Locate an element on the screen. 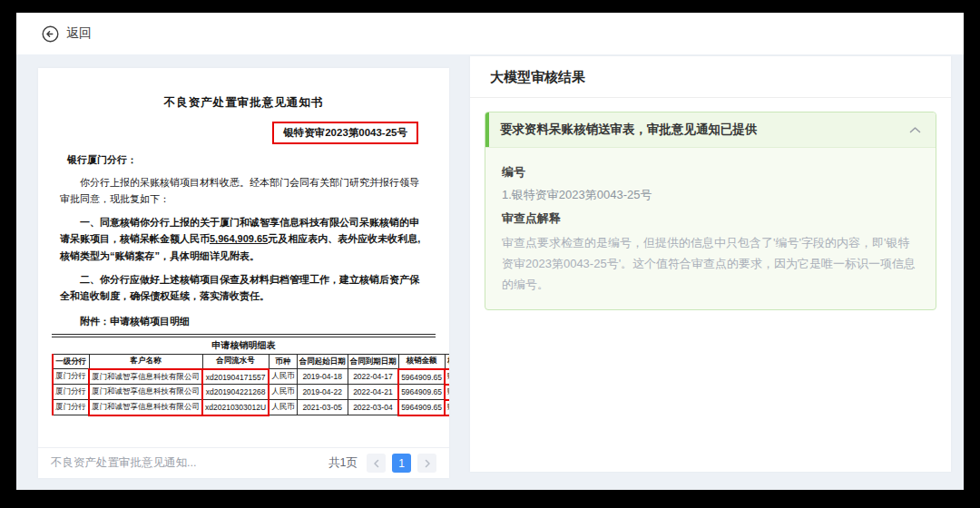  chevron-left-icon is located at coordinates (377, 464).